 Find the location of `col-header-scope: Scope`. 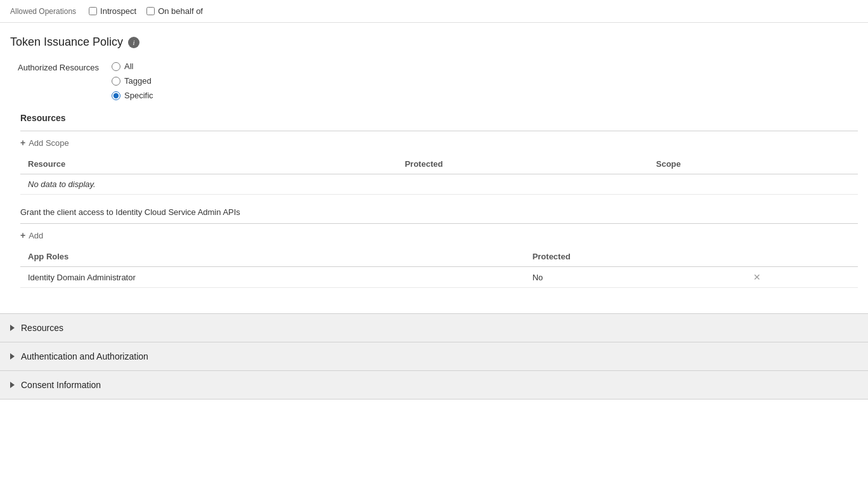

col-header-scope: Scope is located at coordinates (753, 164).